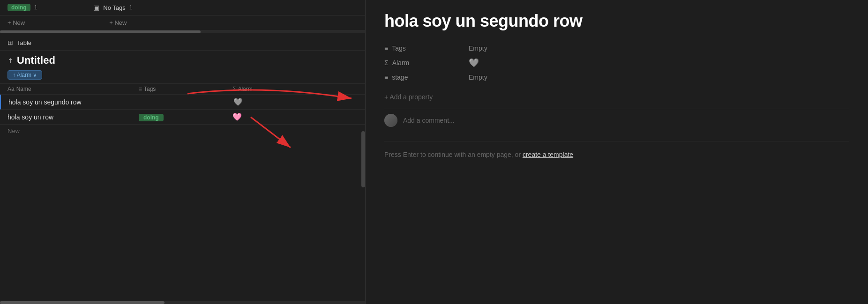 The width and height of the screenshot is (868, 304). What do you see at coordinates (186, 117) in the screenshot?
I see `cell-tags-2: doing` at bounding box center [186, 117].